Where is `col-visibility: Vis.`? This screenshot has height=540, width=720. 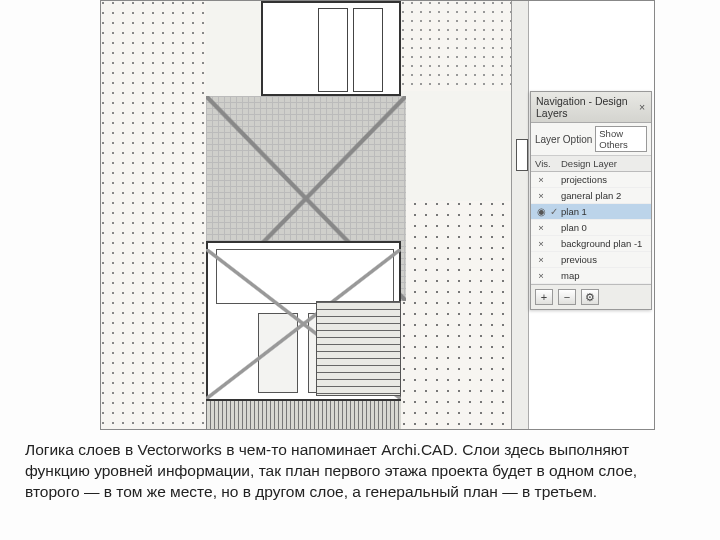
col-visibility: Vis. is located at coordinates (548, 164).